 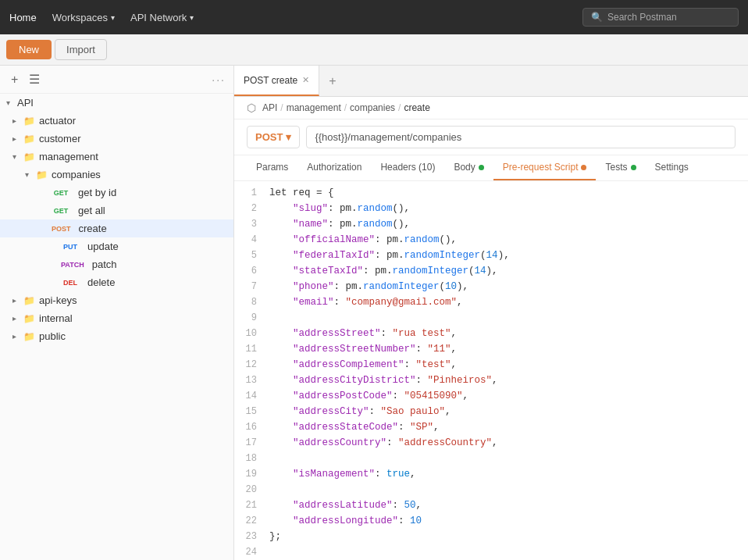 I want to click on nav-home: Home, so click(x=23, y=17).